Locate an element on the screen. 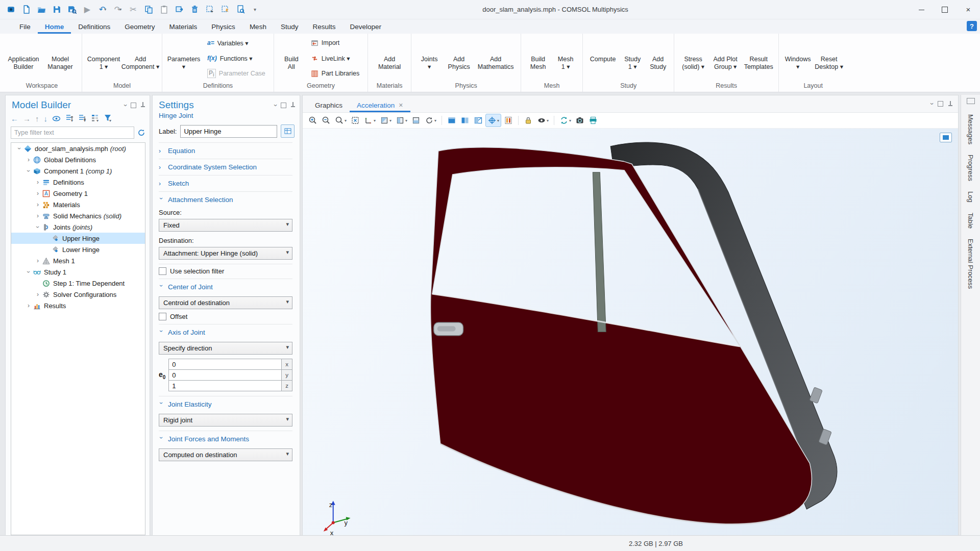 Image resolution: width=980 pixels, height=551 pixels. minimize-button is located at coordinates (921, 9).